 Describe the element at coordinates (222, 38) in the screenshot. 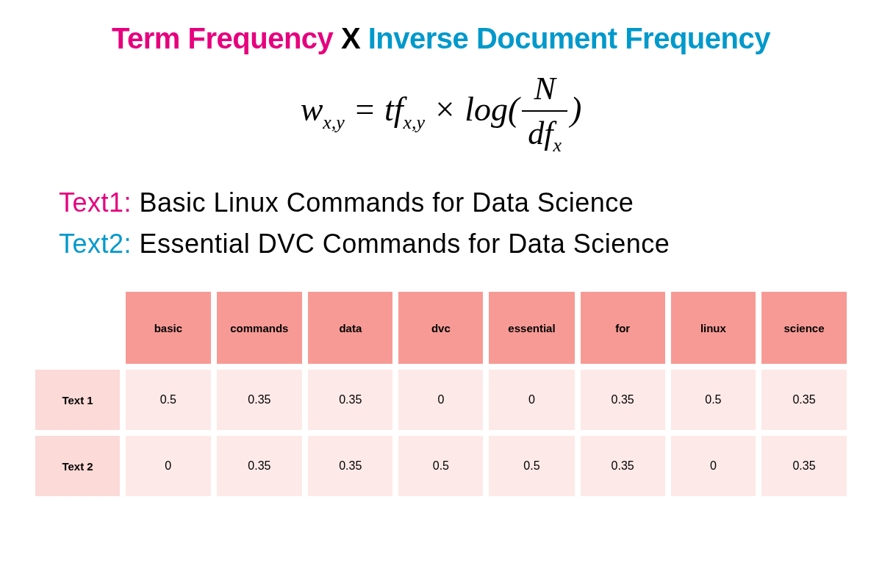

I see `title-part-tf: Term Frequency` at that location.